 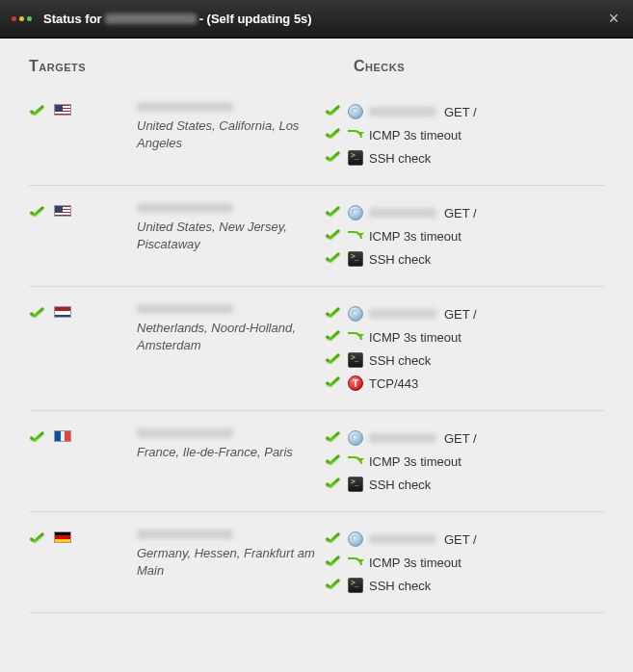 What do you see at coordinates (356, 383) in the screenshot?
I see `tcp-badge-icon: T` at bounding box center [356, 383].